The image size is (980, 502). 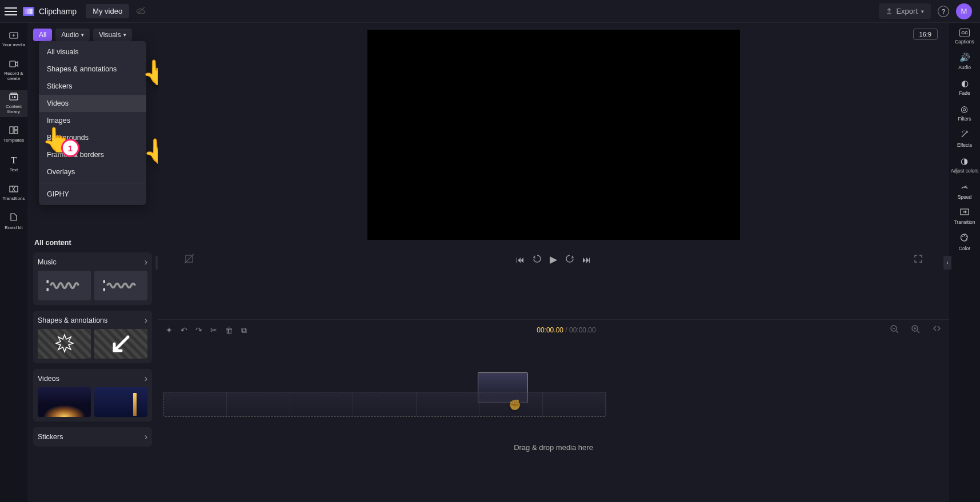 What do you see at coordinates (964, 11) in the screenshot?
I see `user-avatar: M` at bounding box center [964, 11].